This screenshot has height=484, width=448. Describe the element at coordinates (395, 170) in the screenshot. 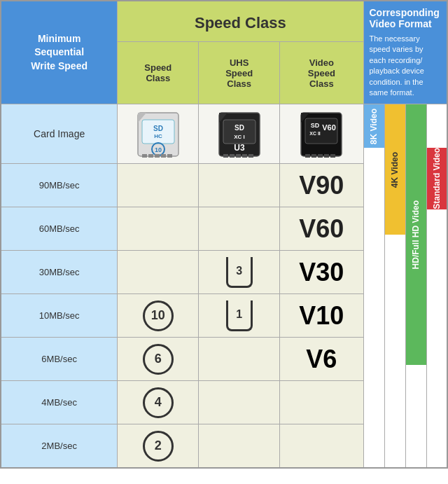

I see `bar-4k-label: 4K Video` at that location.